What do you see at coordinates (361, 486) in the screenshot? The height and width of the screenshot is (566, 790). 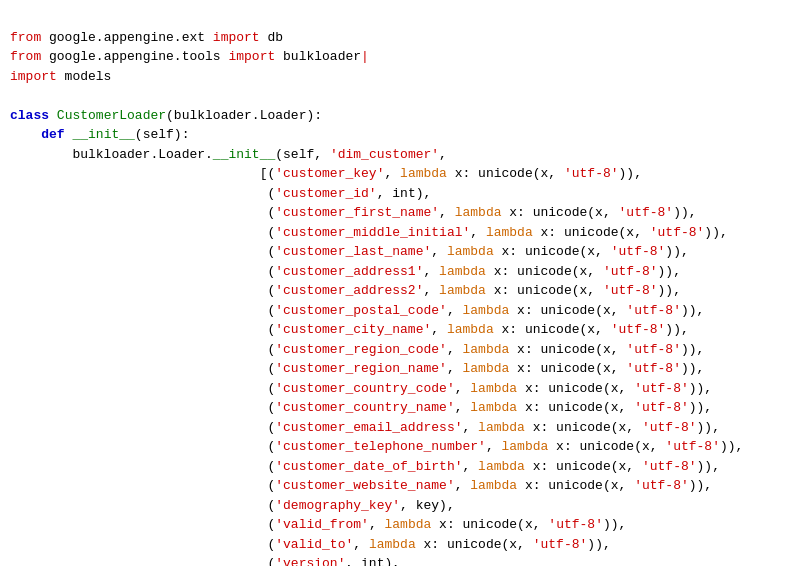 I see `line-24: ('customer_website_name', lambda x: unic…` at bounding box center [361, 486].